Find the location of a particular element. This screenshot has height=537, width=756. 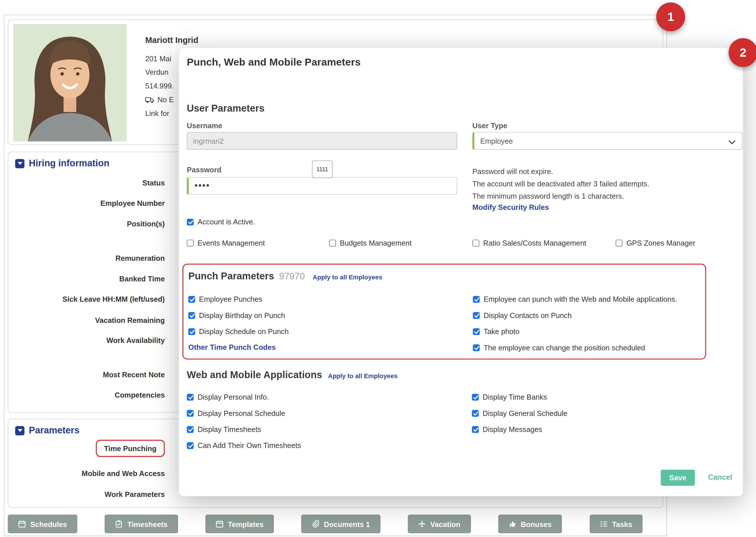

documents-button: Documents 1 is located at coordinates (341, 524).